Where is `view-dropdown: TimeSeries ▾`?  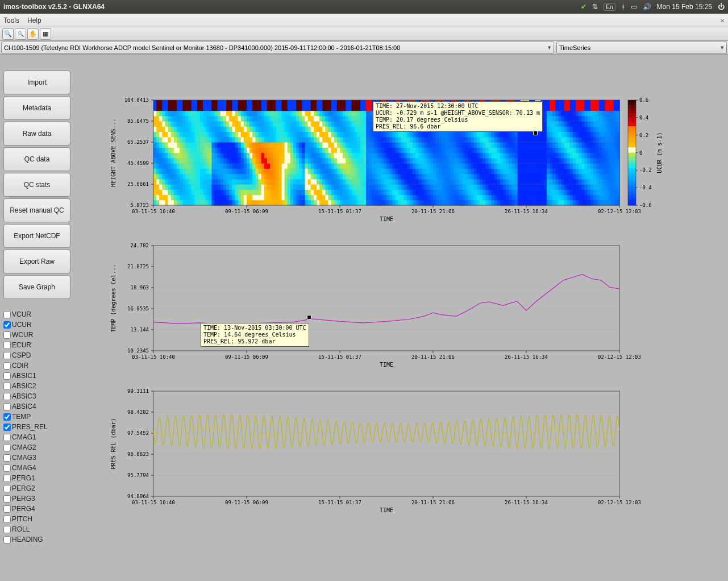 view-dropdown: TimeSeries ▾ is located at coordinates (642, 48).